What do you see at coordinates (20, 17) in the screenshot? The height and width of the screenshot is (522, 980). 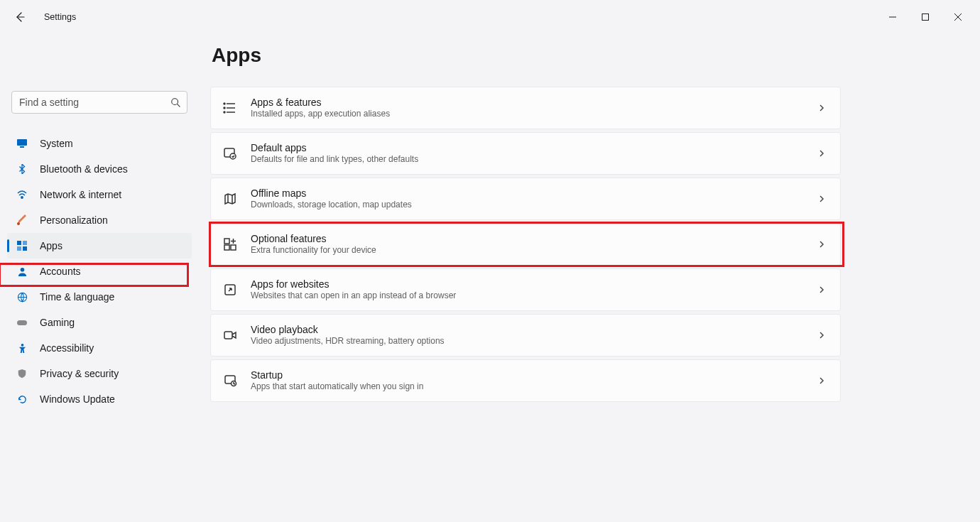 I see `arrow-left-icon` at bounding box center [20, 17].